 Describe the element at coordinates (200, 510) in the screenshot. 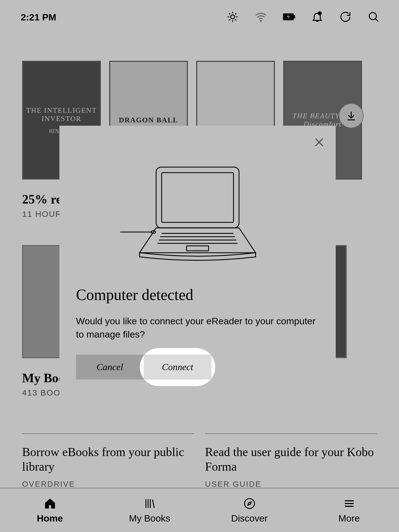

I see `bottom-nav: Home My Books Discover More` at that location.